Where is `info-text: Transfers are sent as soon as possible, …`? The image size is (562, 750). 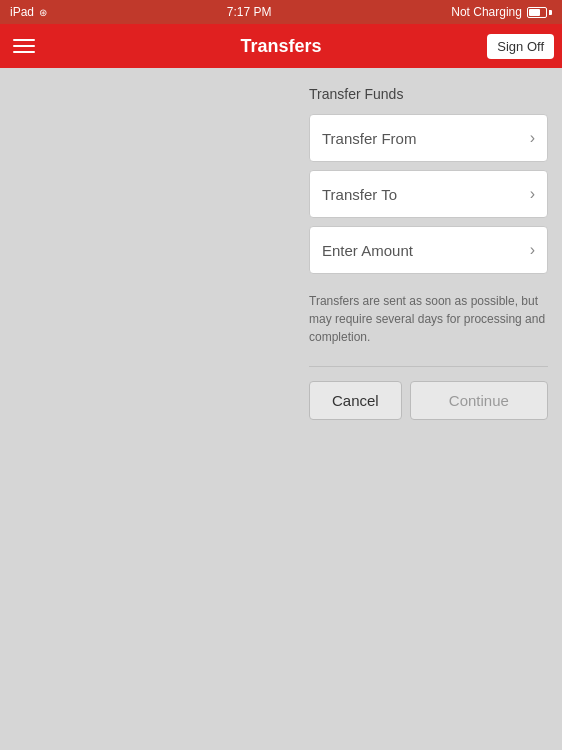 info-text: Transfers are sent as soon as possible, … is located at coordinates (428, 319).